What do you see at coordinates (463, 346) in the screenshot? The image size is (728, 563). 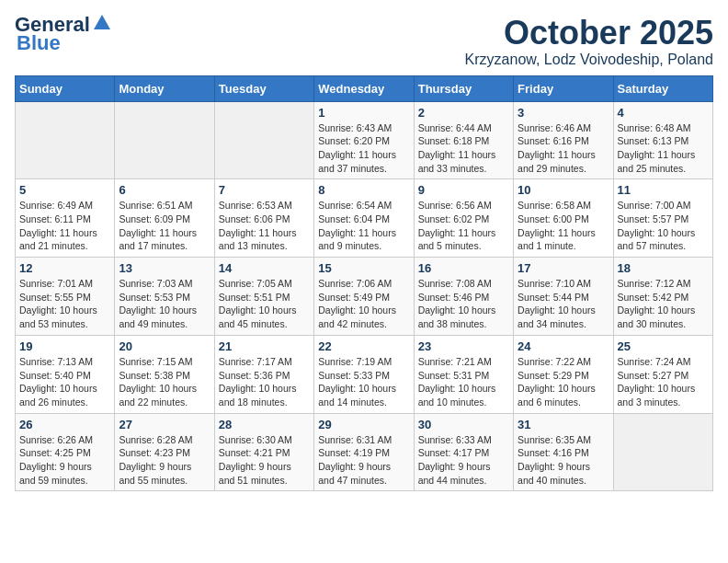 I see `day-number: 23` at bounding box center [463, 346].